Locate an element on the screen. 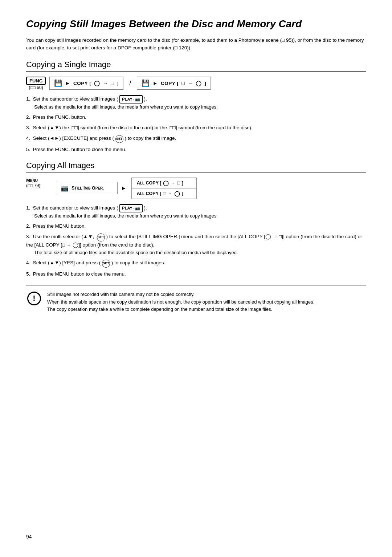 The height and width of the screenshot is (557, 392). set-badge1: SET is located at coordinates (119, 139).